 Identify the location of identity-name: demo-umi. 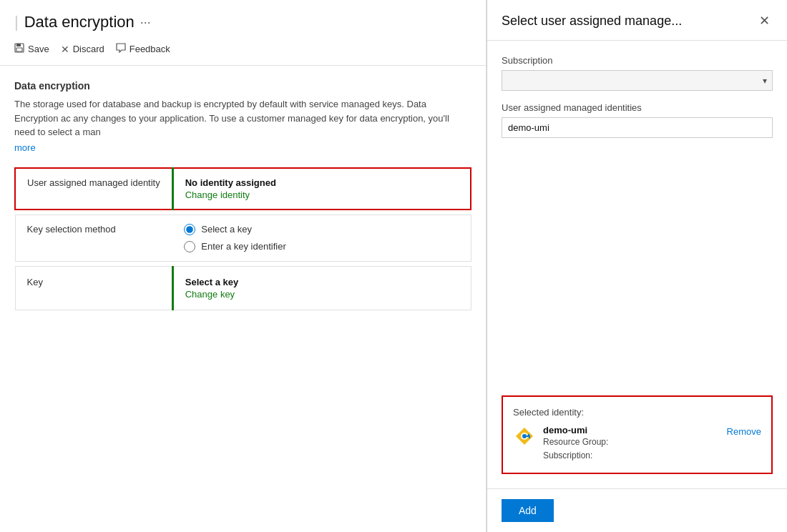
(631, 430).